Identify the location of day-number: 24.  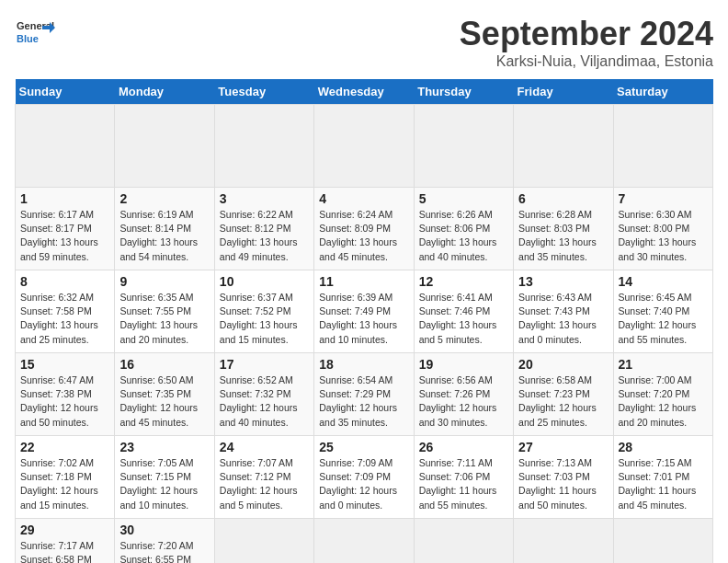
(265, 447).